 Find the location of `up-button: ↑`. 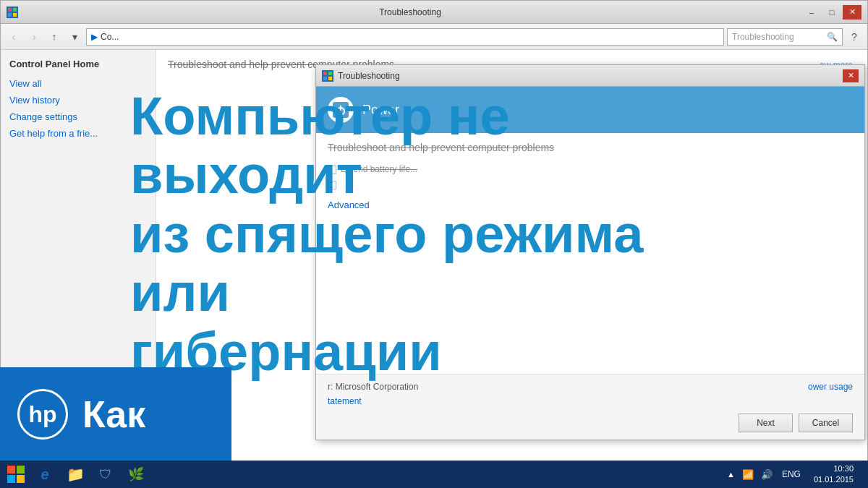

up-button: ↑ is located at coordinates (54, 37).